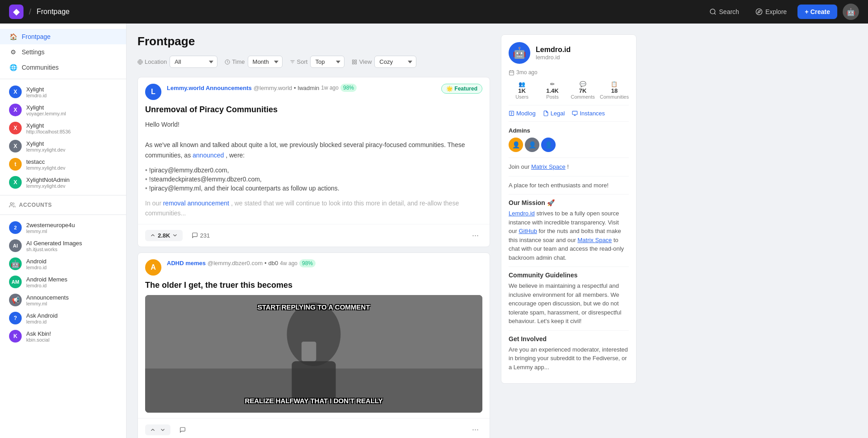 The width and height of the screenshot is (868, 438). I want to click on sidebar-item-frontpage: 🏠 Frontpage, so click(63, 37).